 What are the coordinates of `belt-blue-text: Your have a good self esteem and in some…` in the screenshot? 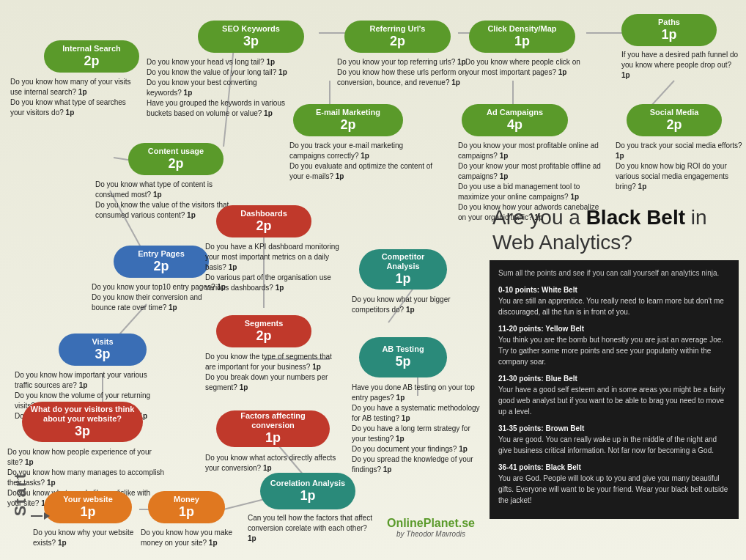 It's located at (611, 400).